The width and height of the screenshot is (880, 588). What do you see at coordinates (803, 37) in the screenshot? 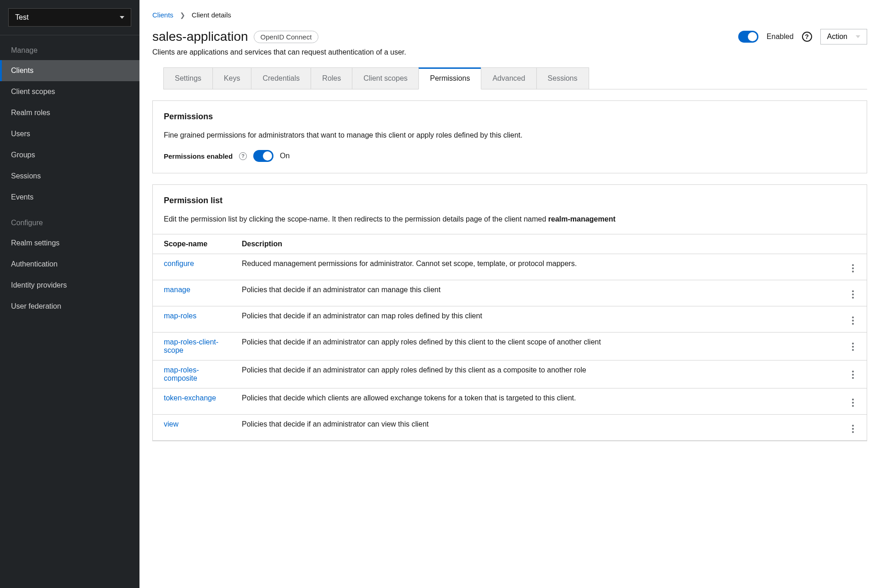
I see `header-controls: Enabled ? Action` at bounding box center [803, 37].